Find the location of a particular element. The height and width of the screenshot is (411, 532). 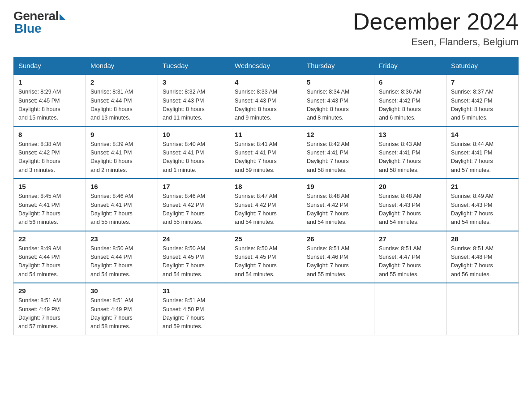

day-number: 2 is located at coordinates (122, 82).